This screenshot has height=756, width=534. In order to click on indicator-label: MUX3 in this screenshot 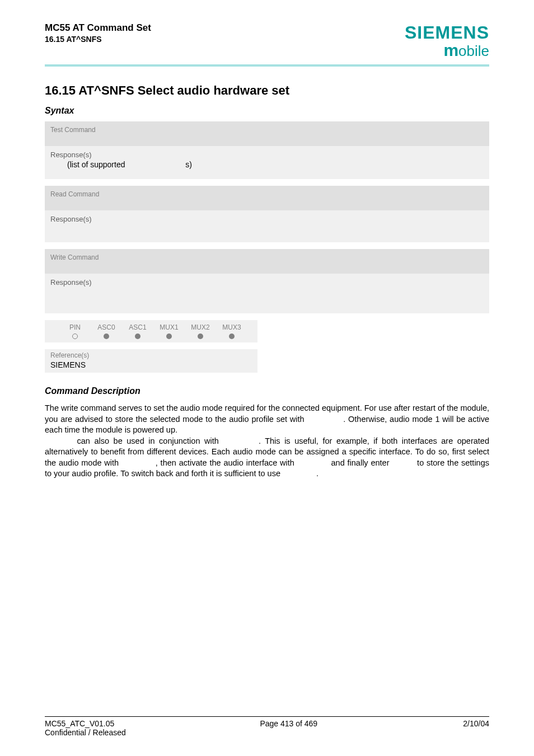, I will do `click(232, 327)`.